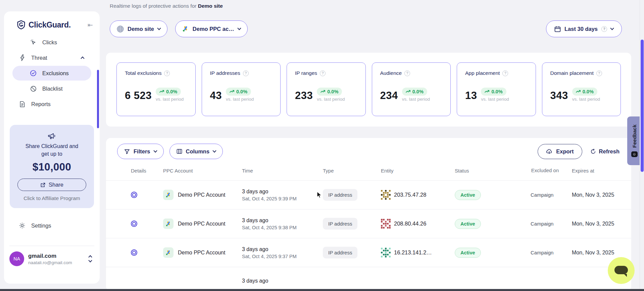 Image resolution: width=644 pixels, height=291 pixels. I want to click on sidebar-item-label: Threat, so click(39, 58).